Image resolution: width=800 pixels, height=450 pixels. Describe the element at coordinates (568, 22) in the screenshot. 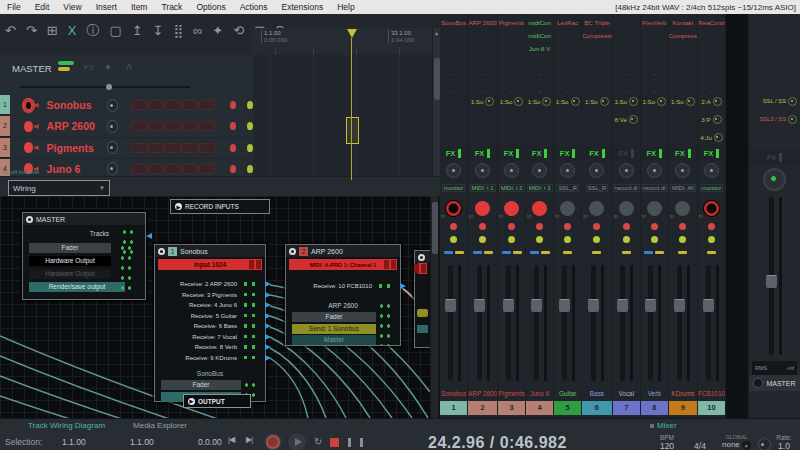

I see `fx-slot: LexRac` at that location.